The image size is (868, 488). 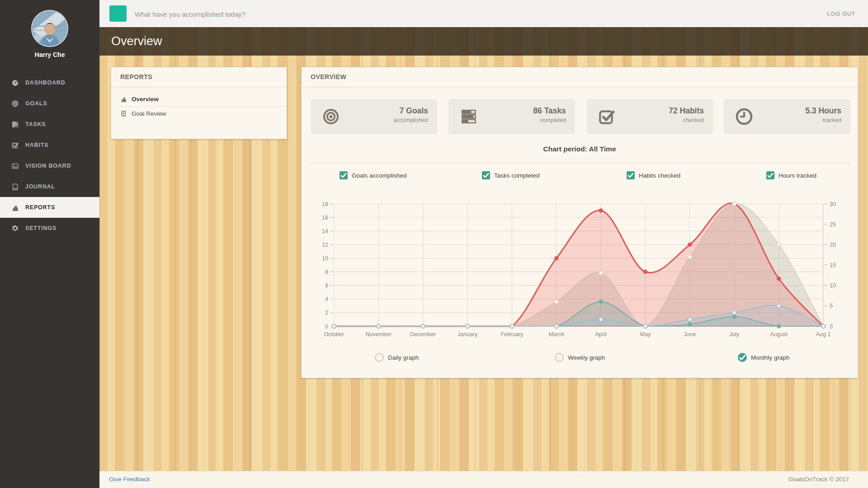 What do you see at coordinates (124, 114) in the screenshot?
I see `file-text-icon` at bounding box center [124, 114].